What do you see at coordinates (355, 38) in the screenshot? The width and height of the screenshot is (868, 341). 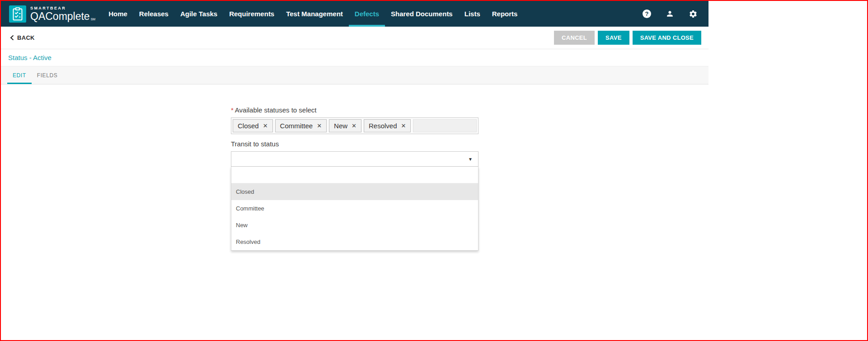 I see `action-toolbar: BACK CANCEL SAVE SAVE AND CLOSE` at bounding box center [355, 38].